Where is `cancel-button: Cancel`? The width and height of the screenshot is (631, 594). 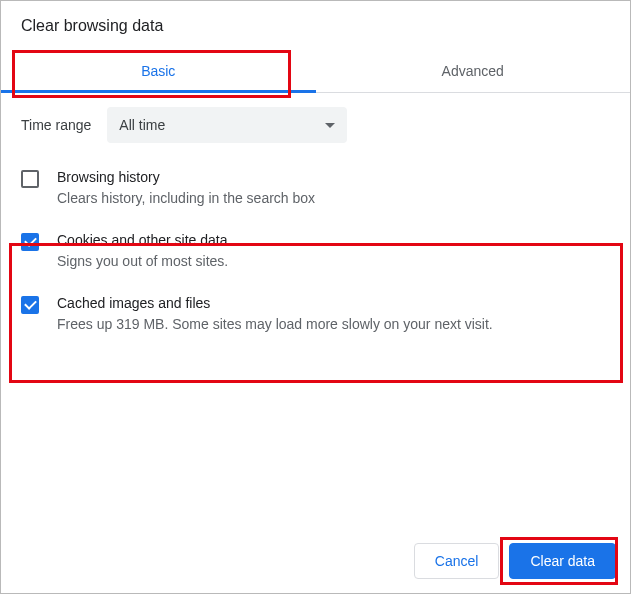 cancel-button: Cancel is located at coordinates (457, 561).